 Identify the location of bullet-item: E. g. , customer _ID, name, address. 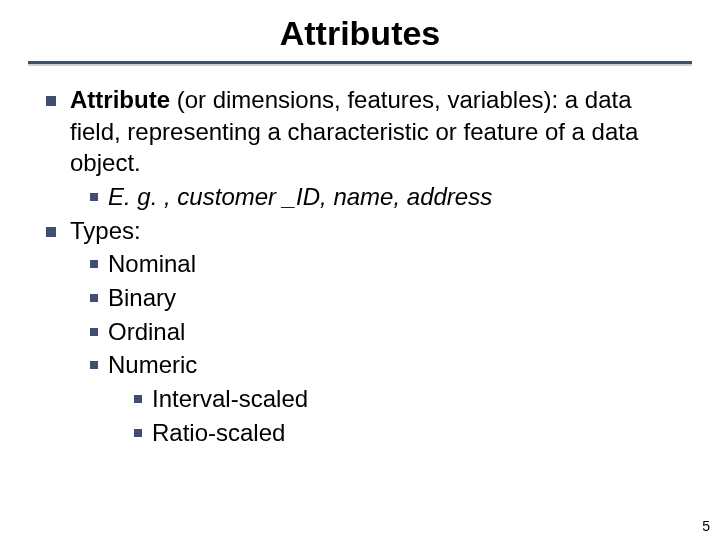
(363, 197).